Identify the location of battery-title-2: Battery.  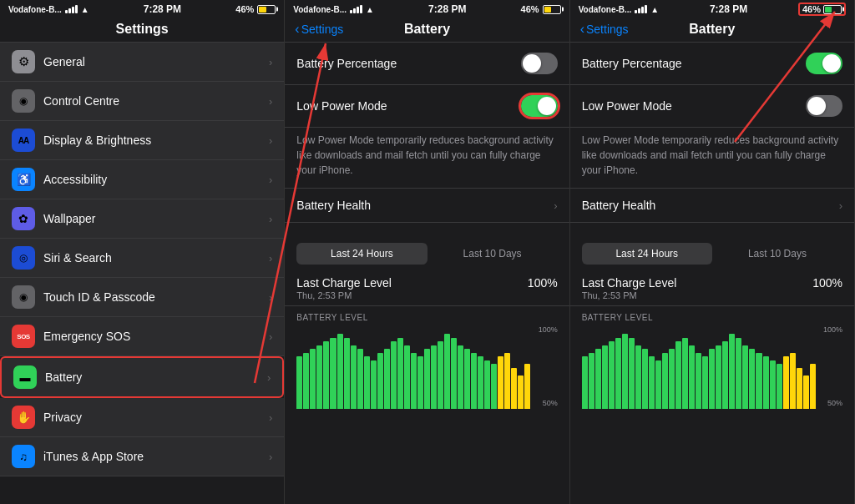
(711, 29).